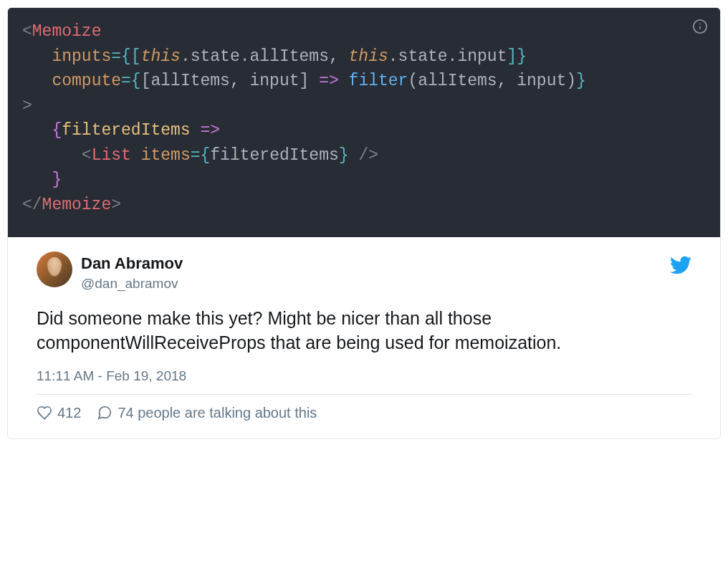 The image size is (728, 566). What do you see at coordinates (121, 130) in the screenshot?
I see `code-line-5: {filteredItems =>` at bounding box center [121, 130].